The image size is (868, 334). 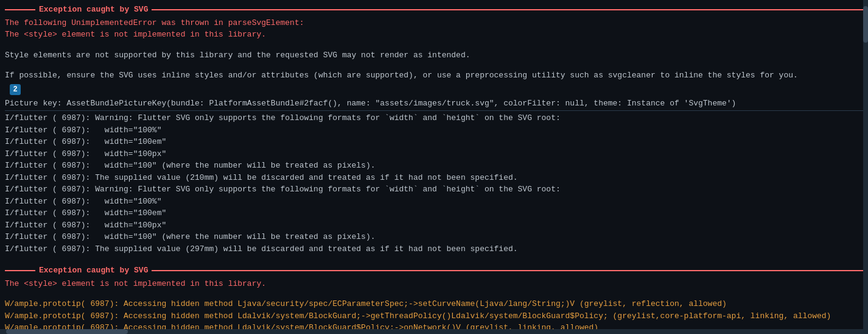 I want to click on horizontal-scrollbar, so click(x=432, y=332).